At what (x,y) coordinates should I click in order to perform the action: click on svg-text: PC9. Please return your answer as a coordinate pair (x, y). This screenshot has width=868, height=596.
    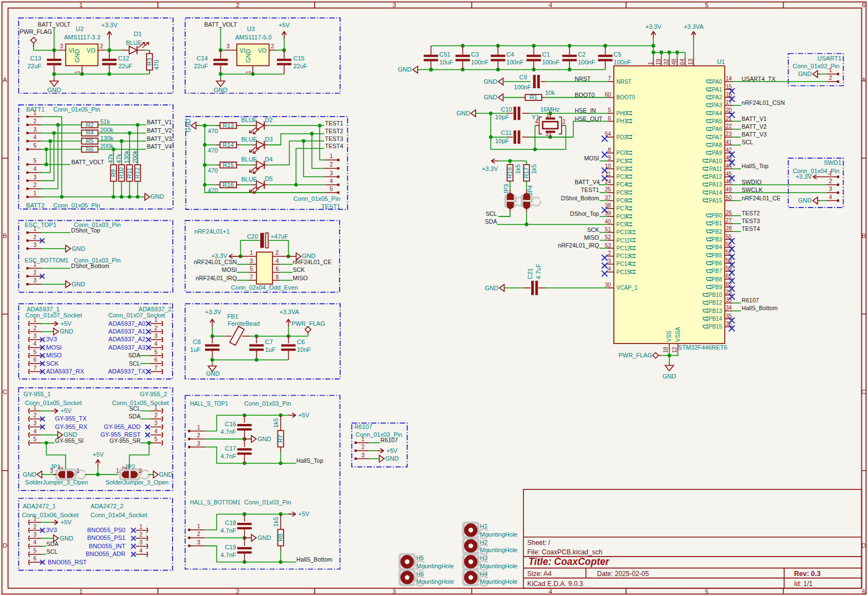
    Looking at the image, I should click on (622, 224).